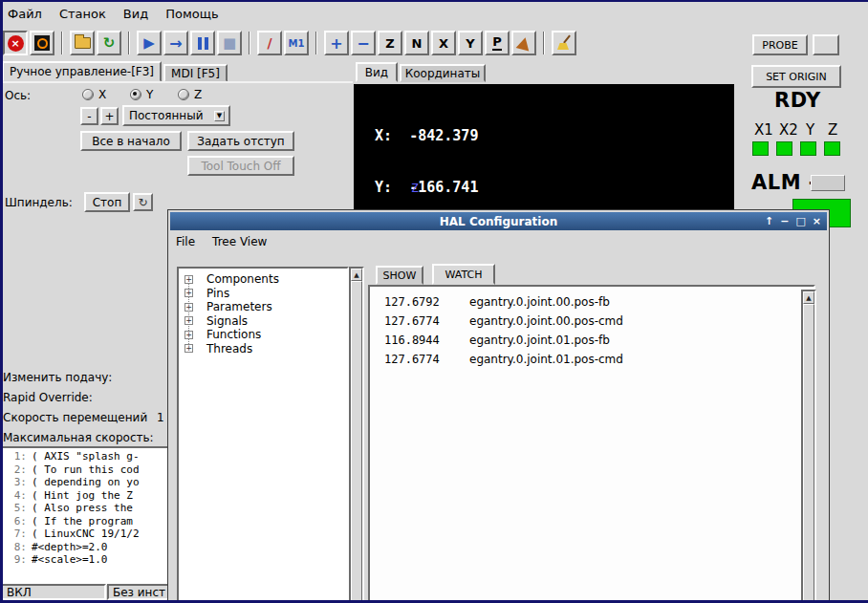  What do you see at coordinates (107, 203) in the screenshot?
I see `spindle-stop-button: Стоп` at bounding box center [107, 203].